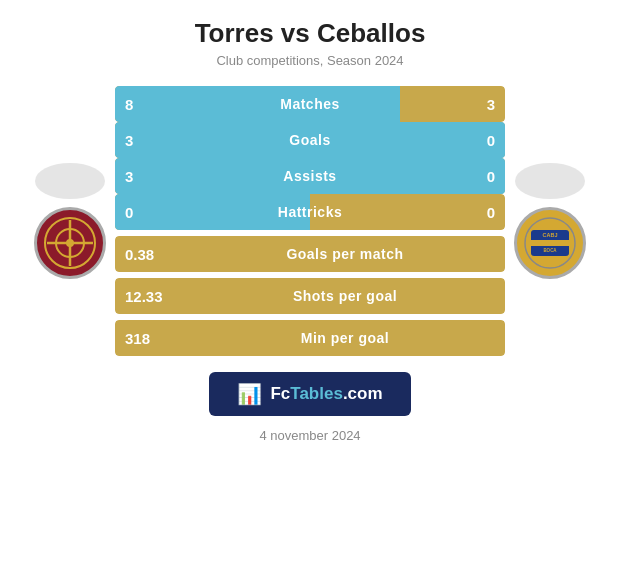 This screenshot has height=580, width=620. What do you see at coordinates (310, 212) in the screenshot?
I see `stat-row-hattricks: 0Hattricks0` at bounding box center [310, 212].